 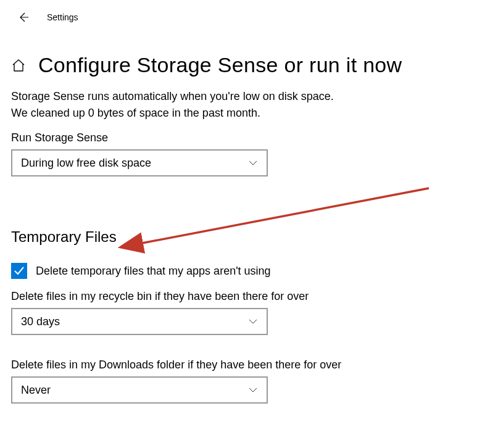 I want to click on page-title: Configure Storage Sense or run it now, so click(x=220, y=65).